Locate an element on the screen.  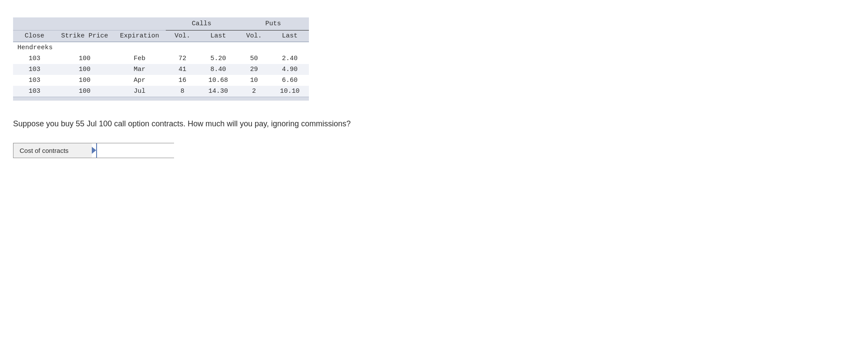
table-row: 103 100 Feb 72 5.20 50 2.40 is located at coordinates (161, 58).